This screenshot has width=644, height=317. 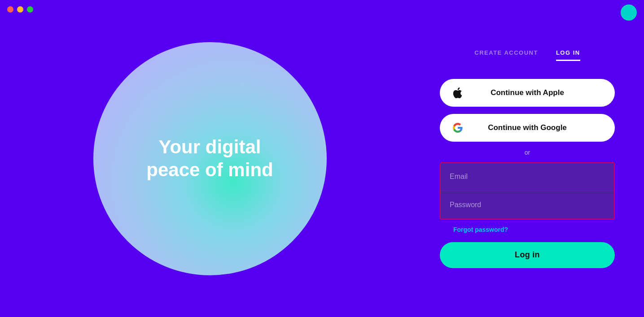 What do you see at coordinates (527, 152) in the screenshot?
I see `or-divider: or` at bounding box center [527, 152].